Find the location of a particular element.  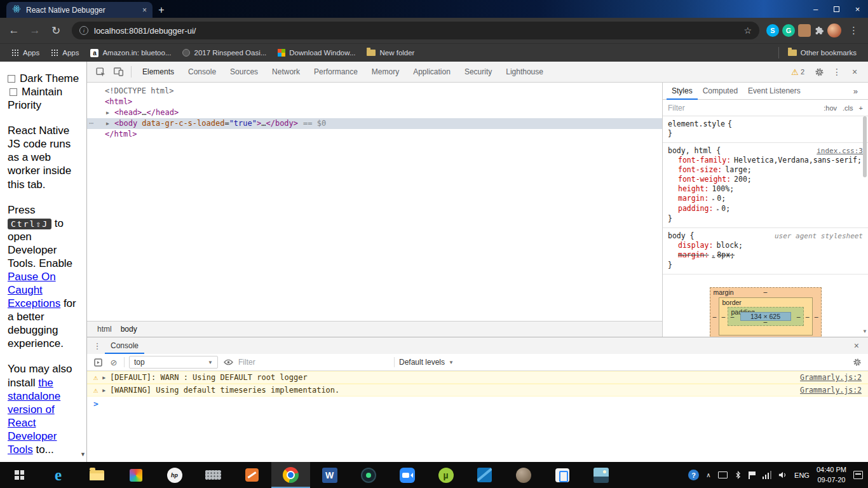

box-model-border: border – – padding – – – 134 × 625 is located at coordinates (766, 316).